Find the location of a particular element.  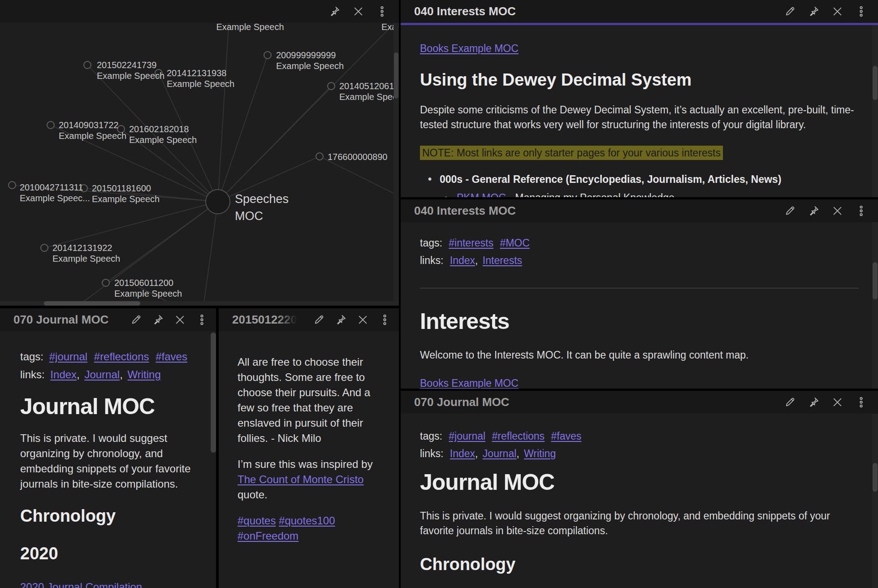

section-heading: 2020 is located at coordinates (114, 553).